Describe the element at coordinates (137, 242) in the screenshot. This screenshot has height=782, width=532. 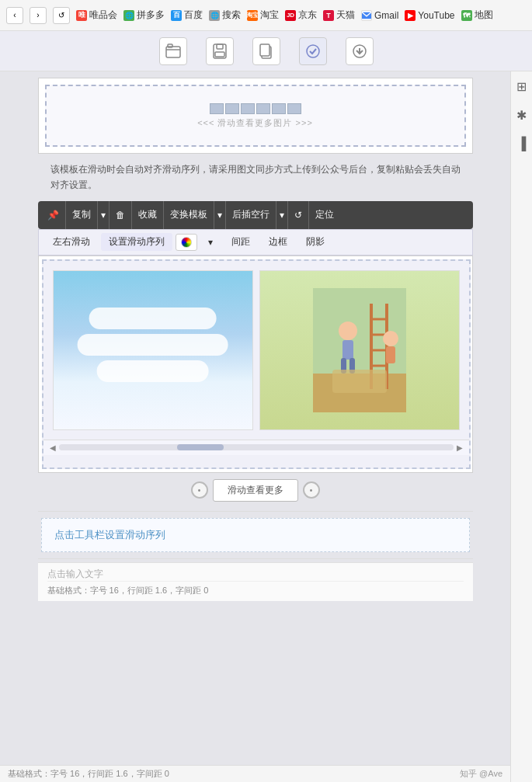
I see `set-slide-btn: 设置滑动序列` at that location.